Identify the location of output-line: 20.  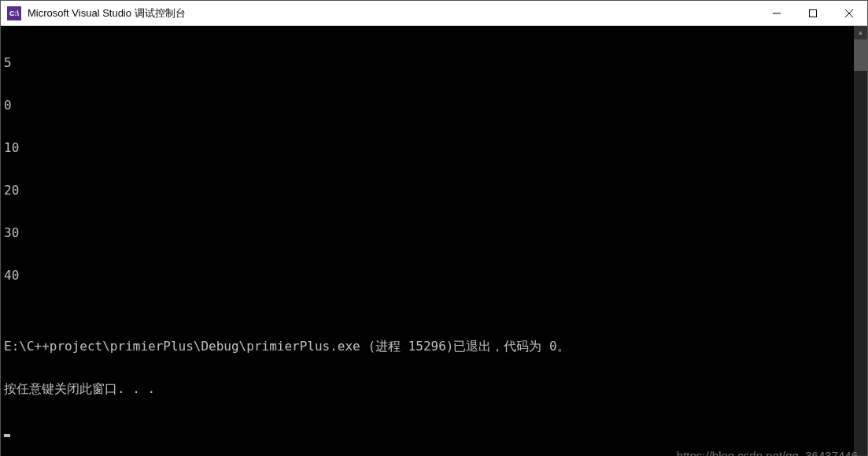
(427, 191).